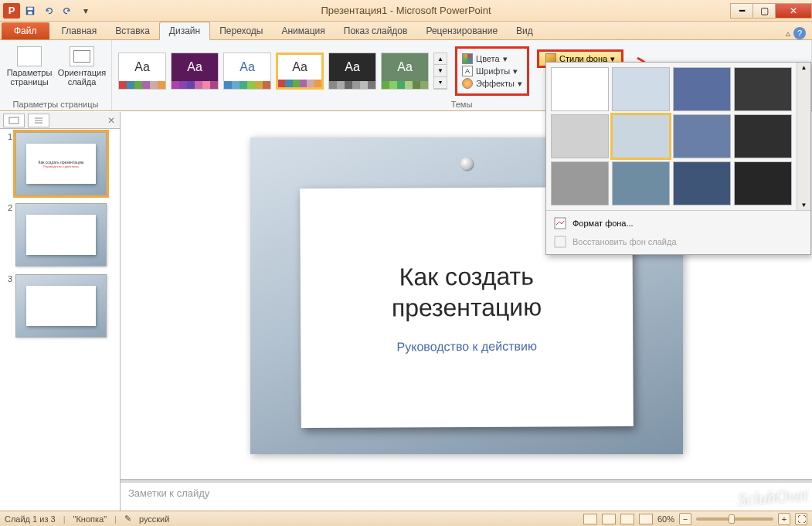 The height and width of the screenshot is (526, 812). I want to click on theme-nav-up-icon: ▲, so click(440, 59).